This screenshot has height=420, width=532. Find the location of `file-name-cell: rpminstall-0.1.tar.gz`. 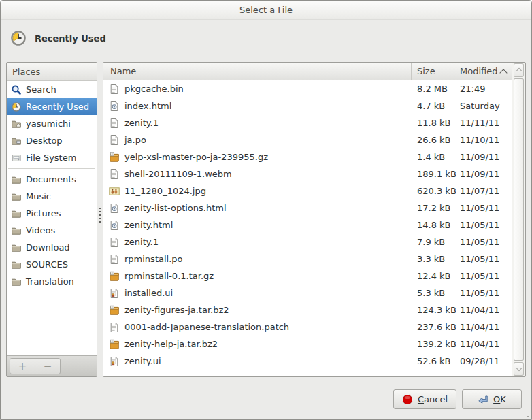

file-name-cell: rpminstall-0.1.tar.gz is located at coordinates (257, 276).